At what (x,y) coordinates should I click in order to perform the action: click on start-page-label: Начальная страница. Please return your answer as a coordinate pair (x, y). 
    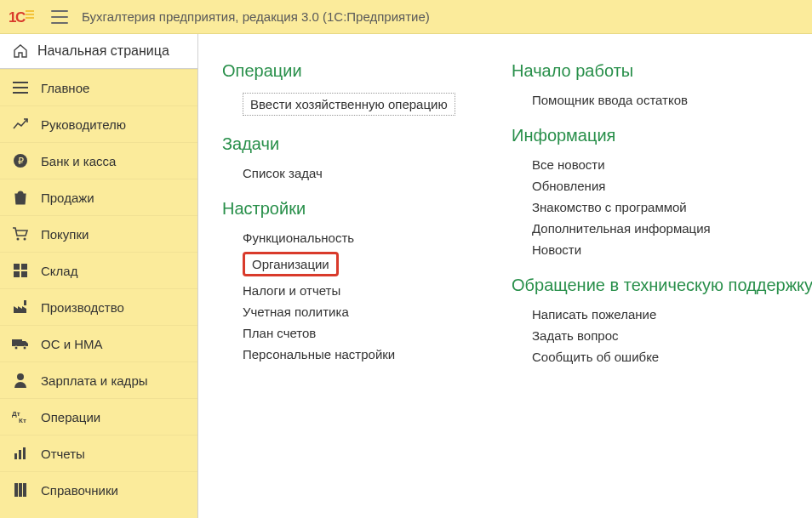
    Looking at the image, I should click on (104, 51).